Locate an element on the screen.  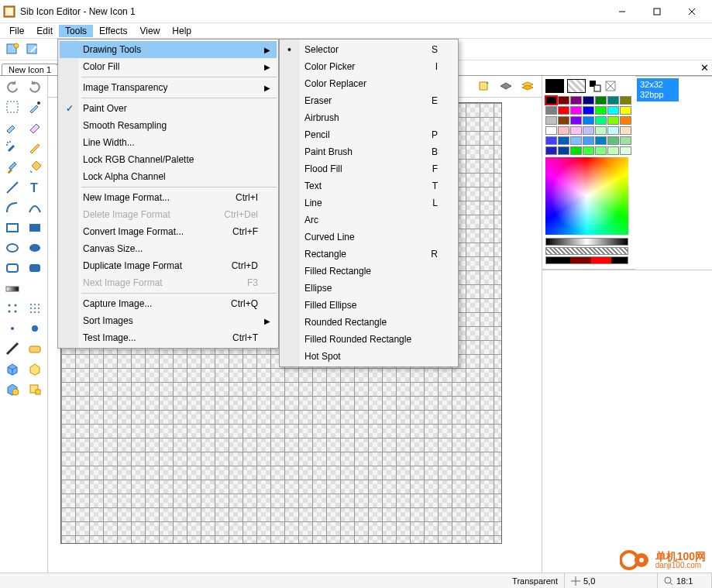
current-bg-color is located at coordinates (576, 86).